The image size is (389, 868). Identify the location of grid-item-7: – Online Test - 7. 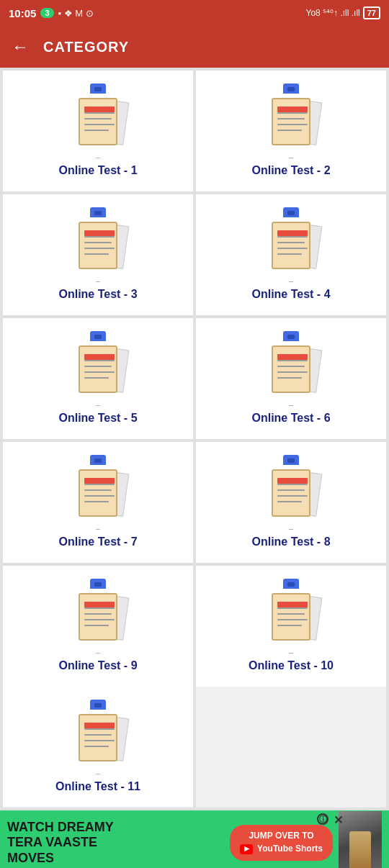
(98, 502).